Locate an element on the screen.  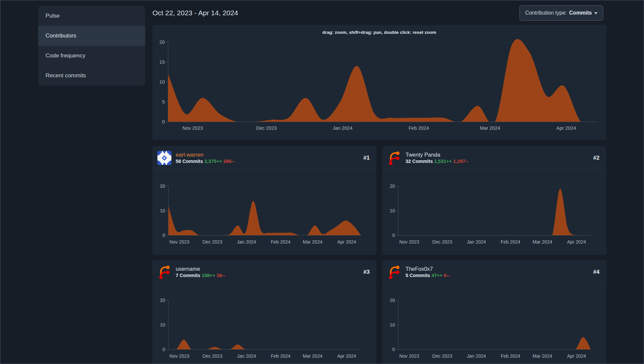
contribution-type-dropdown: Contribution type: Commits is located at coordinates (561, 13).